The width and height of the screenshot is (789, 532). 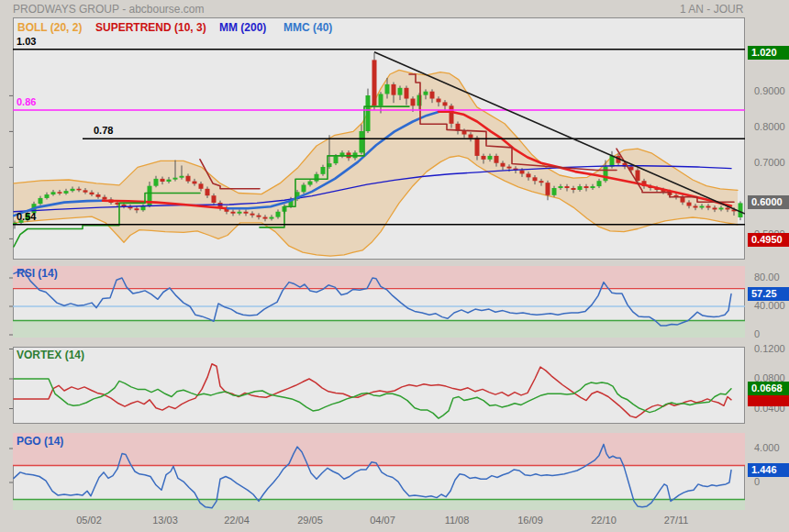 I want to click on date-tick: 04/07, so click(x=383, y=520).